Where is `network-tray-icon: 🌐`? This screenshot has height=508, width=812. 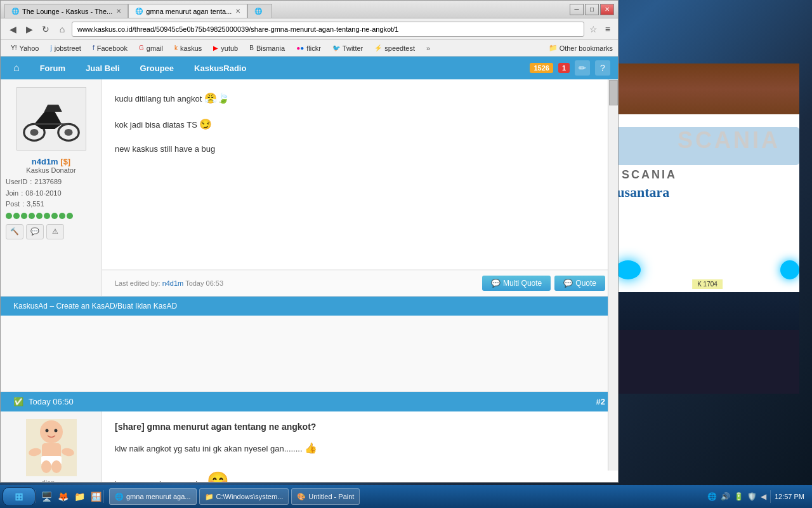 network-tray-icon: 🌐 is located at coordinates (712, 497).